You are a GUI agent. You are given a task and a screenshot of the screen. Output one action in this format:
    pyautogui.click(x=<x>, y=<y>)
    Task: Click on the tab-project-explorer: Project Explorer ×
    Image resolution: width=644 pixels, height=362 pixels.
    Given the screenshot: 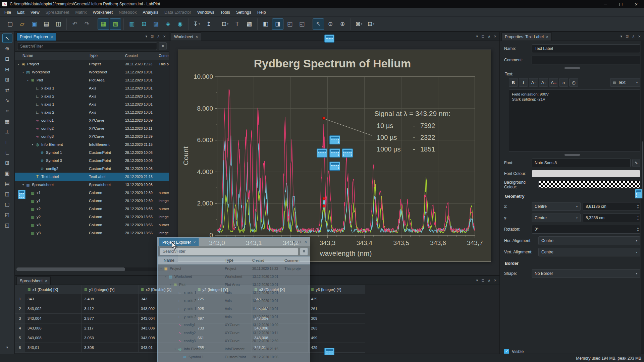 What is the action you would take?
    pyautogui.click(x=36, y=37)
    